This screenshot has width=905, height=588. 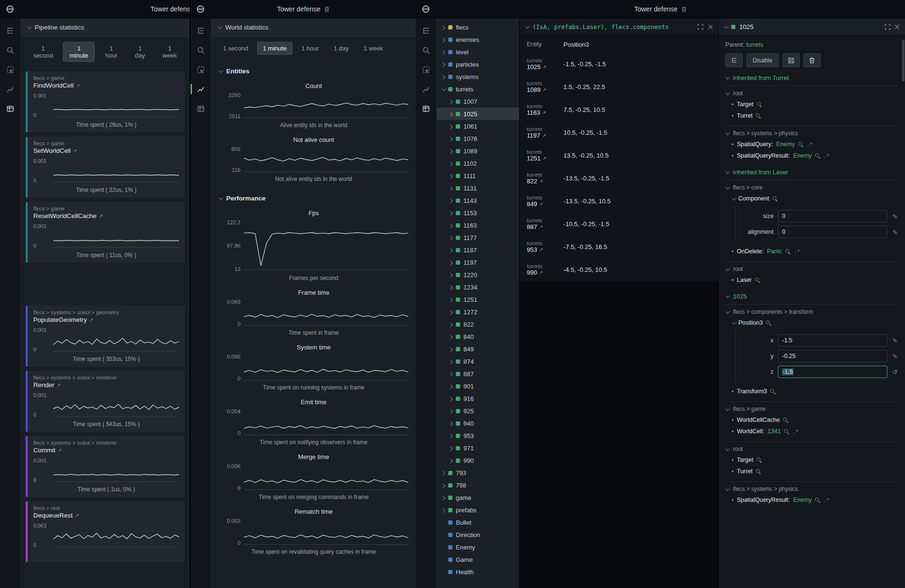 I want to click on grid-icon, so click(x=426, y=109).